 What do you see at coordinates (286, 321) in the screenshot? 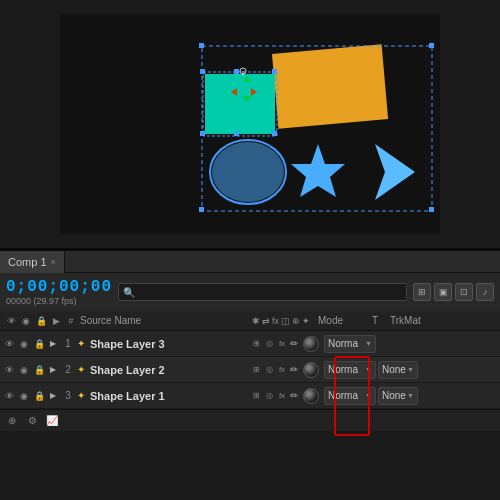
I see `graph-icon: ◫` at bounding box center [286, 321].